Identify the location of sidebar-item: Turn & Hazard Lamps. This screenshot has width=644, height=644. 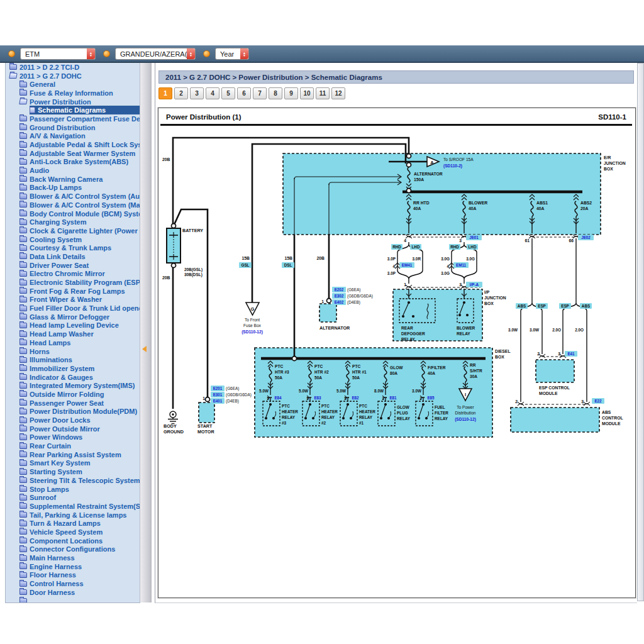
(73, 523).